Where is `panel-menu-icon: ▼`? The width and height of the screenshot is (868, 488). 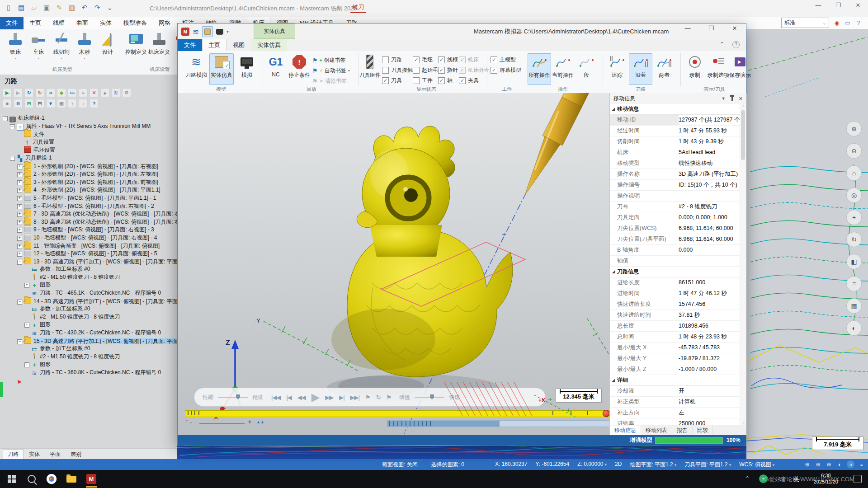
panel-menu-icon: ▼ is located at coordinates (723, 99).